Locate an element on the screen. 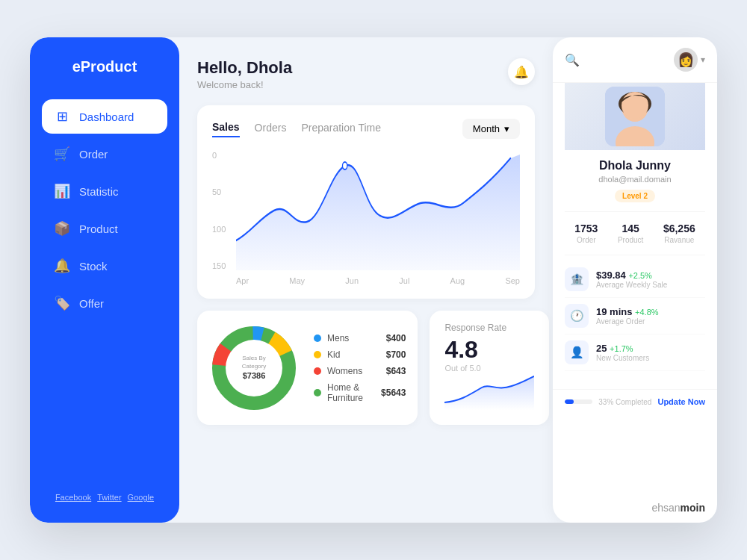 This screenshot has width=747, height=560. metric-weekly-sale: 🏦 $39.84 +2.5% Average Weekly Sale is located at coordinates (635, 279).